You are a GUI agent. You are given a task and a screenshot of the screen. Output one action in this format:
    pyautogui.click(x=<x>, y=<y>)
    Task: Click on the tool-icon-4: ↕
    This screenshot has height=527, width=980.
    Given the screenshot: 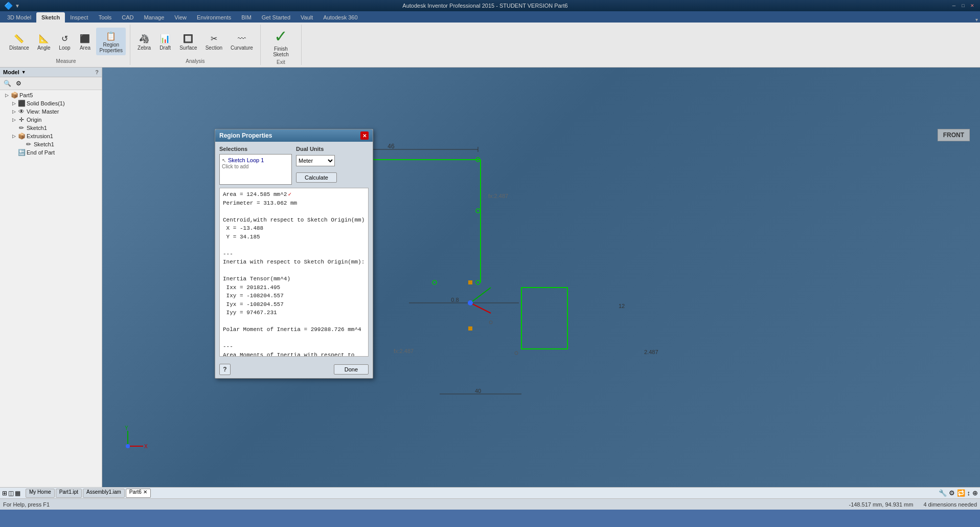 What is the action you would take?
    pyautogui.click(x=969, y=493)
    